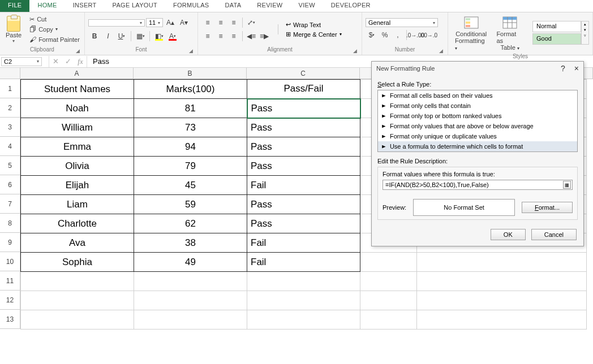 The image size is (593, 364). I want to click on row-header-12: 12, so click(10, 300).